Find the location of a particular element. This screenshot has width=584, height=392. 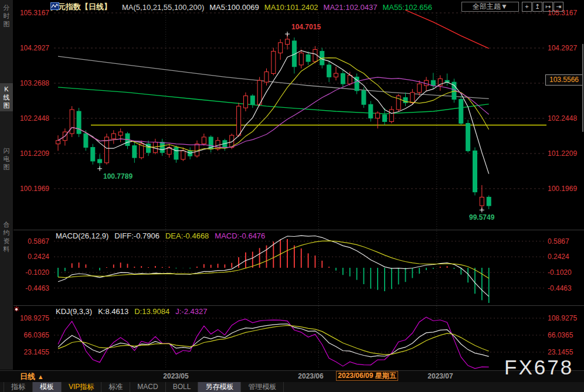

theme-selector-button: 全部主题▼ is located at coordinates (490, 7).